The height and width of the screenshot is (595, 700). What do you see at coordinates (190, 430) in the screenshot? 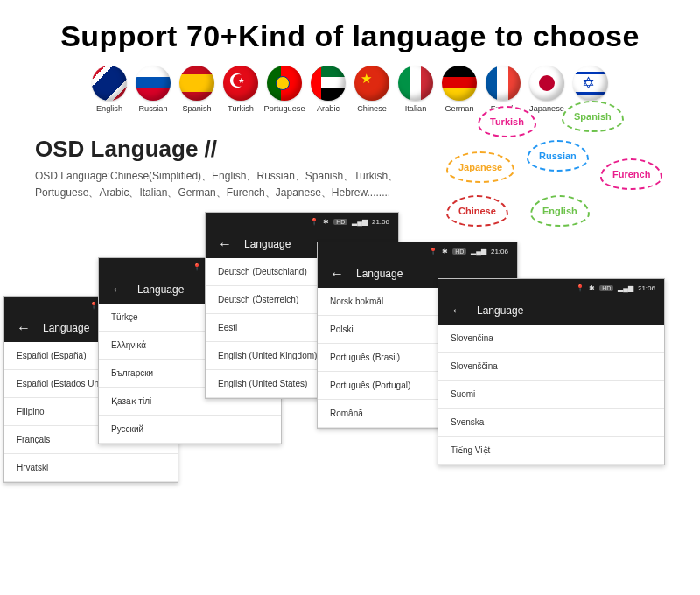
I see `list-item: Русский` at bounding box center [190, 430].